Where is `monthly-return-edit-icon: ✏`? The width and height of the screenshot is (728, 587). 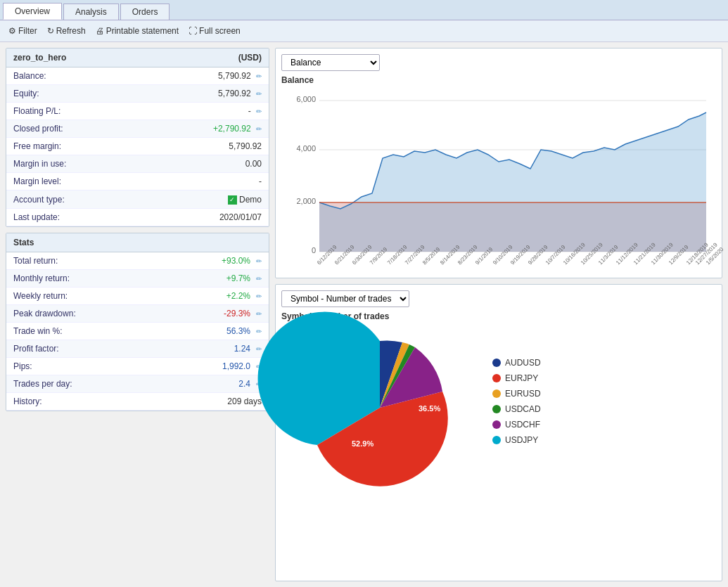 monthly-return-edit-icon: ✏ is located at coordinates (259, 278).